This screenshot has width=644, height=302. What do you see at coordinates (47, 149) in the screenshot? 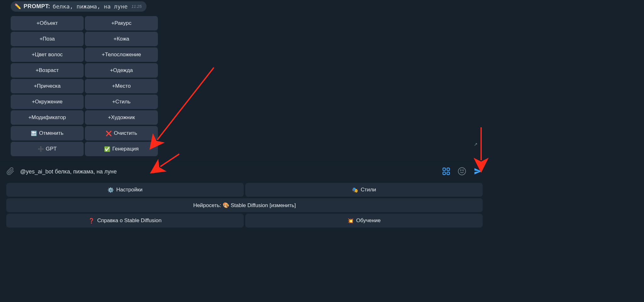
I see `btn-gpt: ➕ GPT` at bounding box center [47, 149].